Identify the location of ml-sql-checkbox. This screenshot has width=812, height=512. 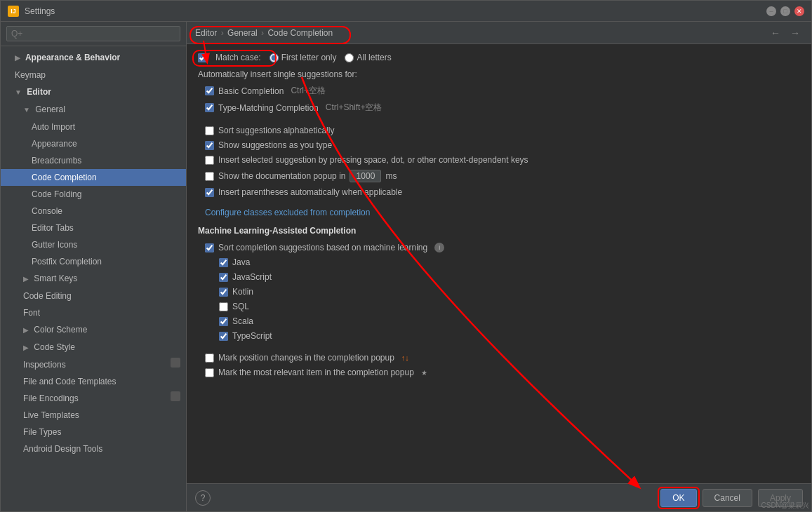
(223, 307).